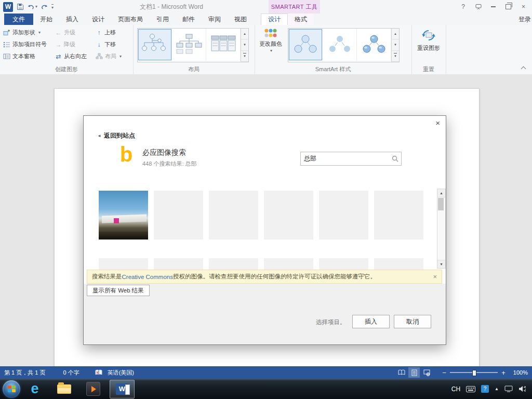 This screenshot has height=399, width=532. Describe the element at coordinates (109, 45) in the screenshot. I see `move-down-button: ↓ 下移` at that location.